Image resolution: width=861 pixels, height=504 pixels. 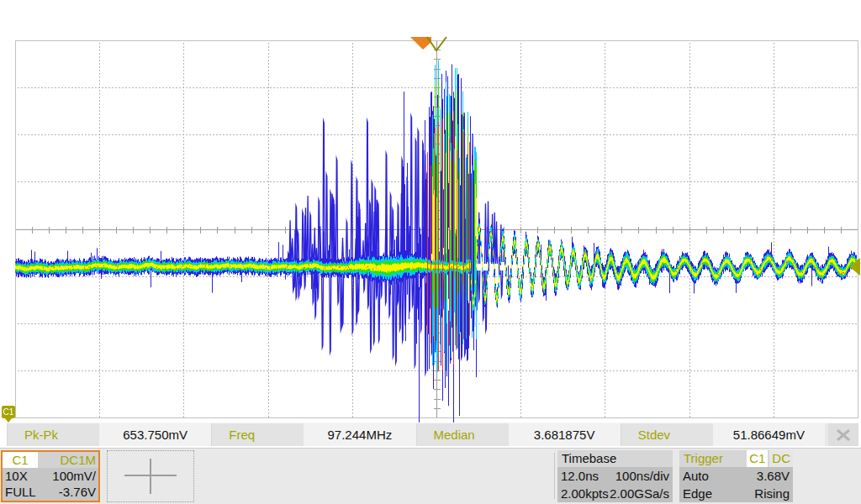 I want to click on timebase-rate: 2.00GSa/s, so click(x=639, y=494).